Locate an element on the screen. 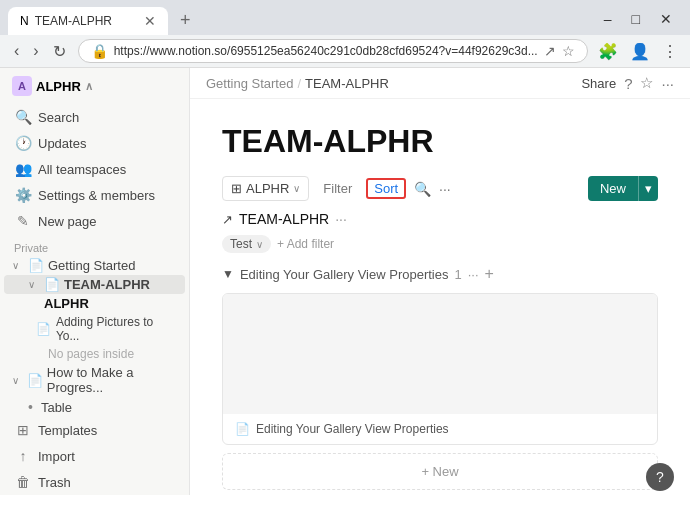  workspace-icon: A is located at coordinates (22, 86).